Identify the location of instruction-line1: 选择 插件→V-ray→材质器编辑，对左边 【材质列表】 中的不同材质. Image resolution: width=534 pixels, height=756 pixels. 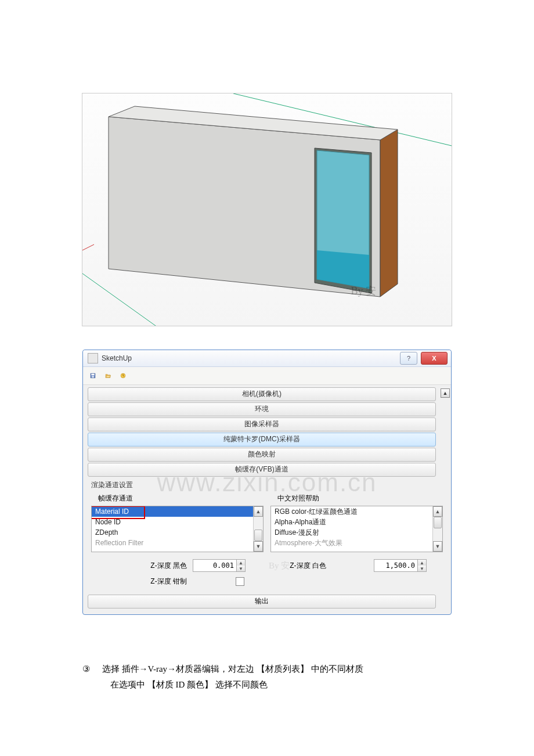
(233, 669).